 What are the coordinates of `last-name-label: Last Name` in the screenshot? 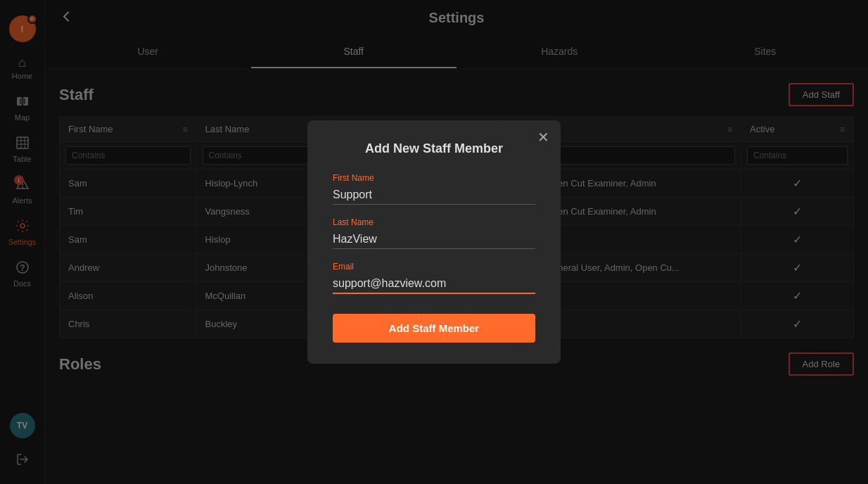 It's located at (434, 222).